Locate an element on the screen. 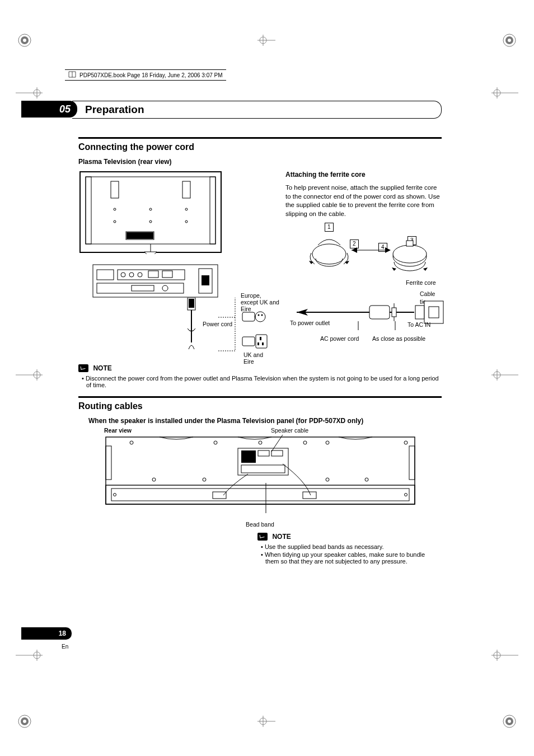 Image resolution: width=534 pixels, height=756 pixels. page-number: 18 is located at coordinates (46, 633).